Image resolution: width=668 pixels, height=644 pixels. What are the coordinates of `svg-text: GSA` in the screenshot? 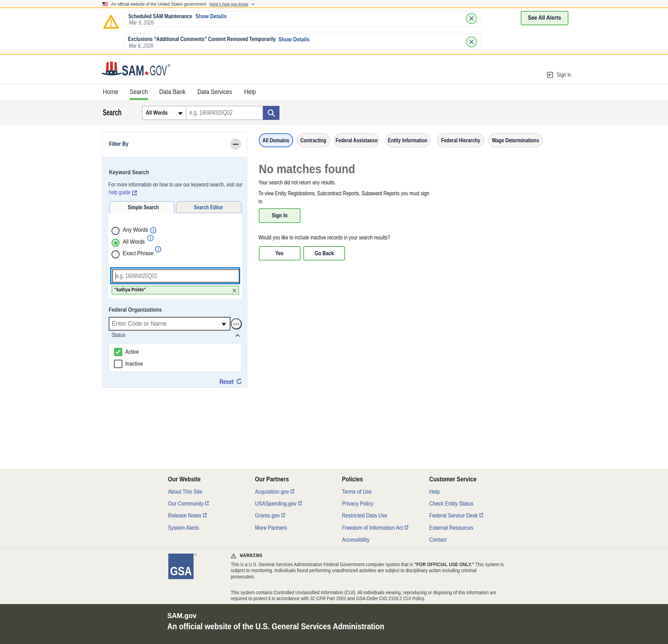 It's located at (181, 571).